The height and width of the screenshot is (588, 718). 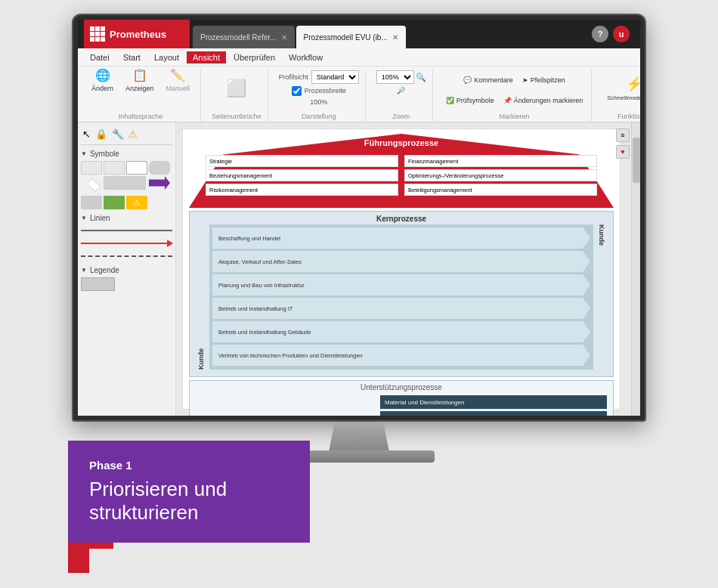 I want to click on anzeigen-icon: 📋, so click(x=140, y=76).